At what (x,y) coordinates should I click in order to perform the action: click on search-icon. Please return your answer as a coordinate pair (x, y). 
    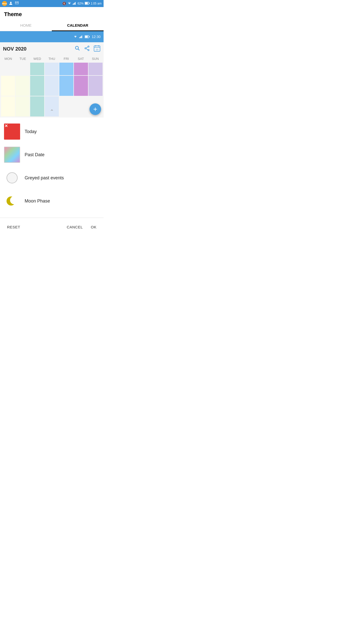
    Looking at the image, I should click on (77, 49).